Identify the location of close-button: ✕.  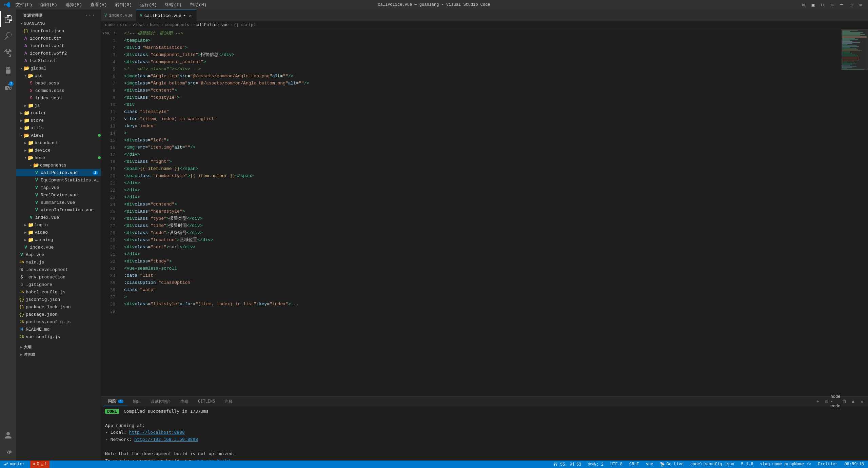
(861, 5).